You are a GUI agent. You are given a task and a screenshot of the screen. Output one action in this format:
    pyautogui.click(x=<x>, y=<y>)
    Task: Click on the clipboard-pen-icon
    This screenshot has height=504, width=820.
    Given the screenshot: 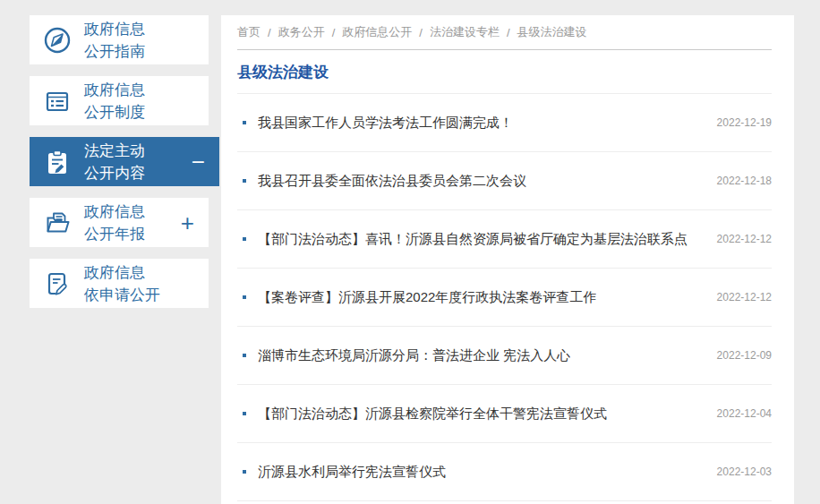 What is the action you would take?
    pyautogui.click(x=57, y=162)
    